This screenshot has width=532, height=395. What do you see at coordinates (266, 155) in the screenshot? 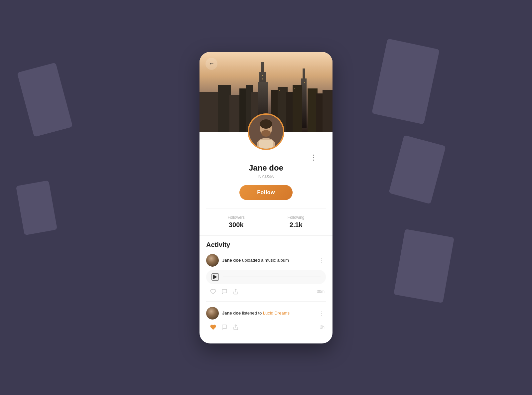
I see `more-options-wrapper: ⋮` at bounding box center [266, 155].